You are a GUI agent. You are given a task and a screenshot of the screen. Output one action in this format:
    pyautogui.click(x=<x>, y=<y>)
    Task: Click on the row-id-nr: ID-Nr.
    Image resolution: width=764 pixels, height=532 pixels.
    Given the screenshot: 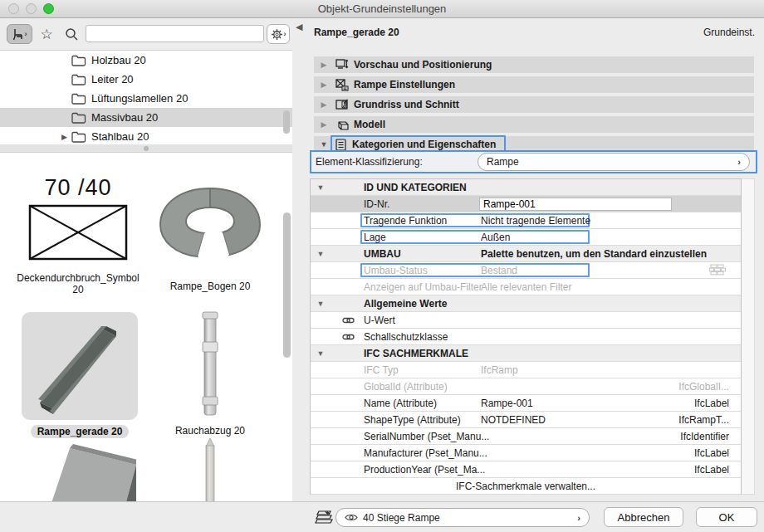 What is the action you would take?
    pyautogui.click(x=526, y=204)
    